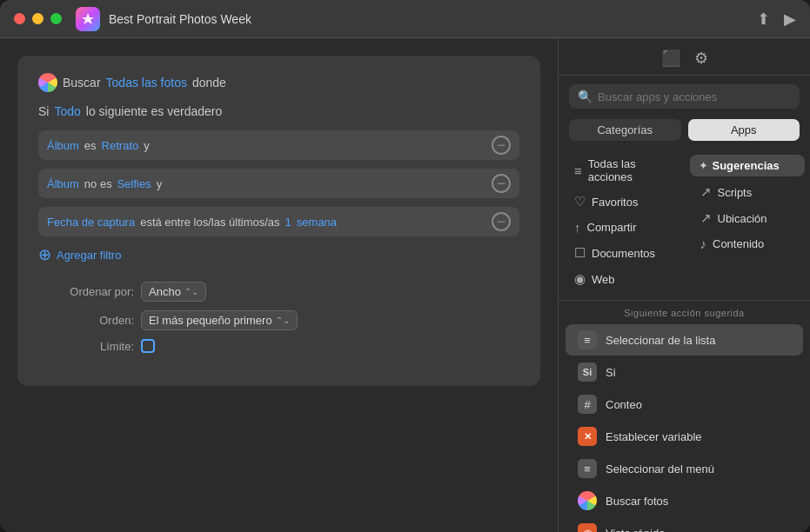 Image resolution: width=810 pixels, height=532 pixels. Describe the element at coordinates (278, 320) in the screenshot. I see `order-row: Orden: El más pequeño primero ⌃⌄` at that location.